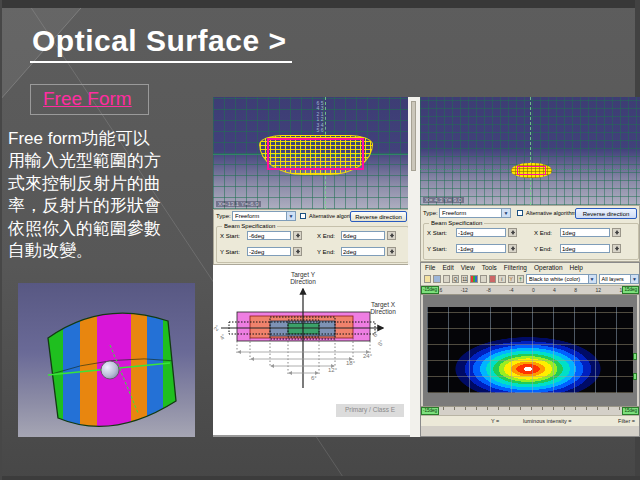 The height and width of the screenshot is (480, 640). I want to click on dim-12deg: 12°, so click(332, 370).